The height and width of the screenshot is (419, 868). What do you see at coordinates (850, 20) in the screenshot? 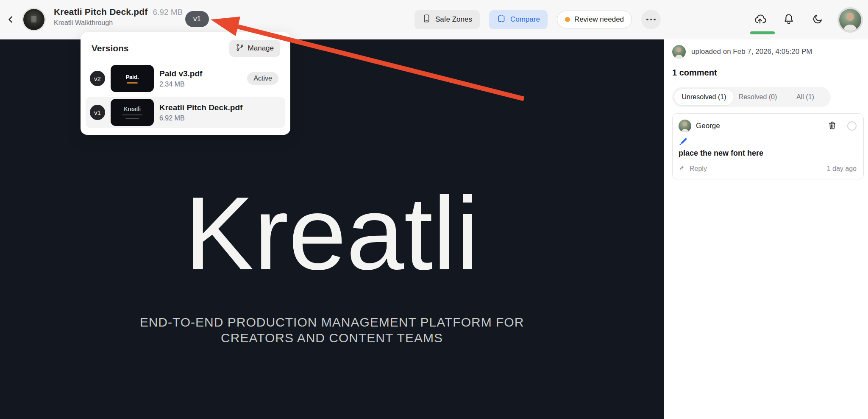
I see `user-avatar` at bounding box center [850, 20].